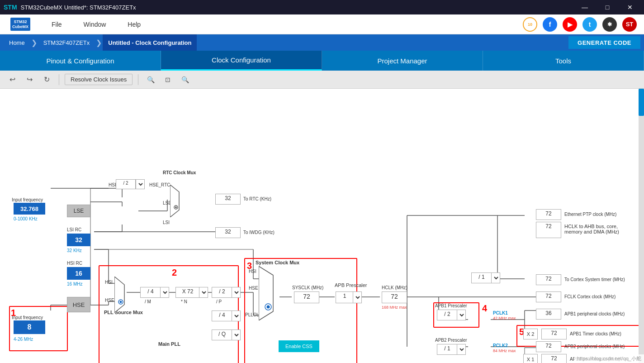  Describe the element at coordinates (57, 24) in the screenshot. I see `menu-file: File` at that location.